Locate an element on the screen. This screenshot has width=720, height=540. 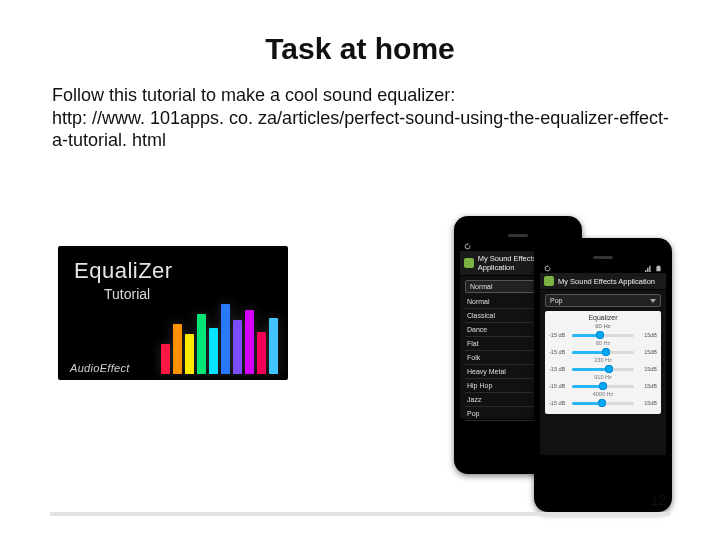
preset-spinner-value: Normal is located at coordinates (482, 286).